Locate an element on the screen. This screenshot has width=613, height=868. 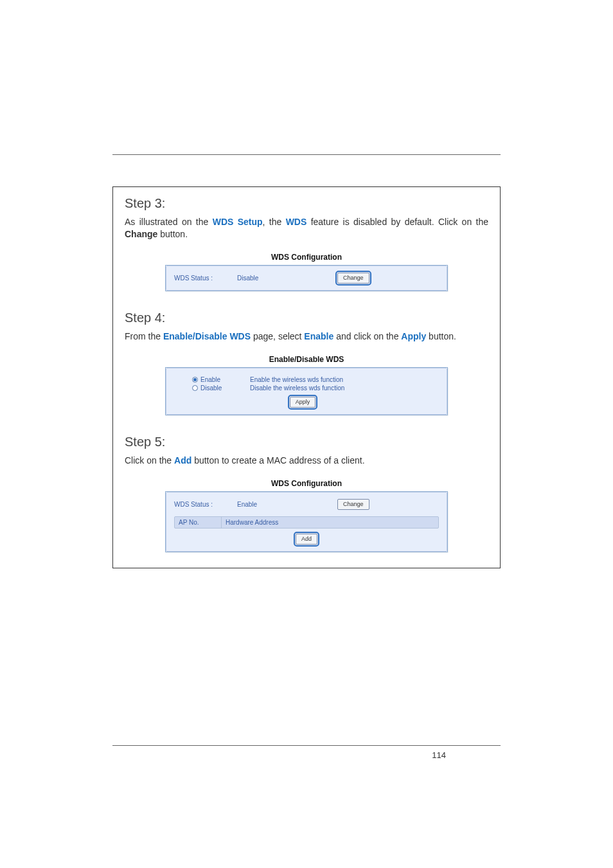
add-term: Add is located at coordinates (182, 460).